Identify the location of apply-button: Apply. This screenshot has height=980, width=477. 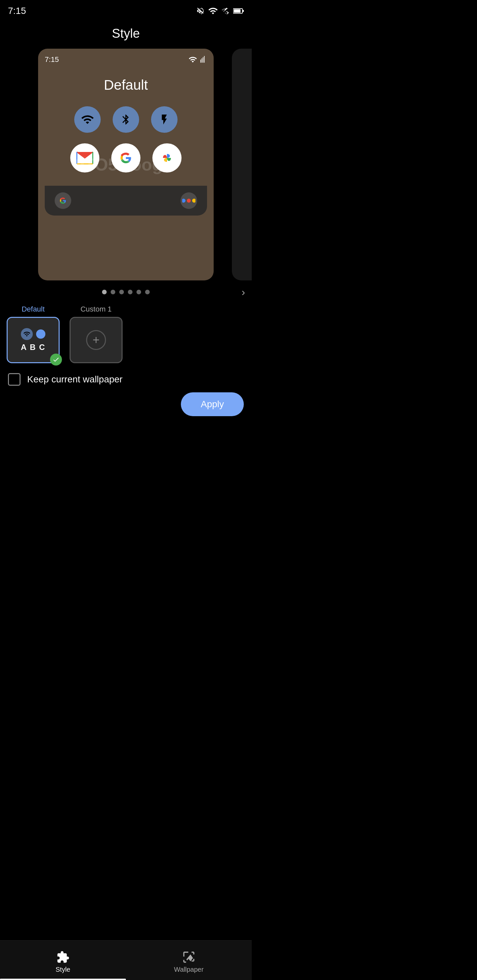
(212, 404).